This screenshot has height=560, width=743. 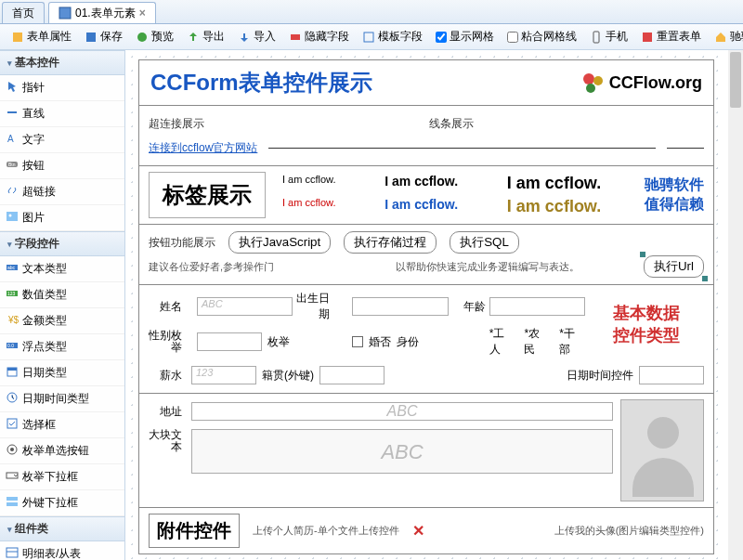 I want to click on show-grid-toggle: 显示网格, so click(x=464, y=37).